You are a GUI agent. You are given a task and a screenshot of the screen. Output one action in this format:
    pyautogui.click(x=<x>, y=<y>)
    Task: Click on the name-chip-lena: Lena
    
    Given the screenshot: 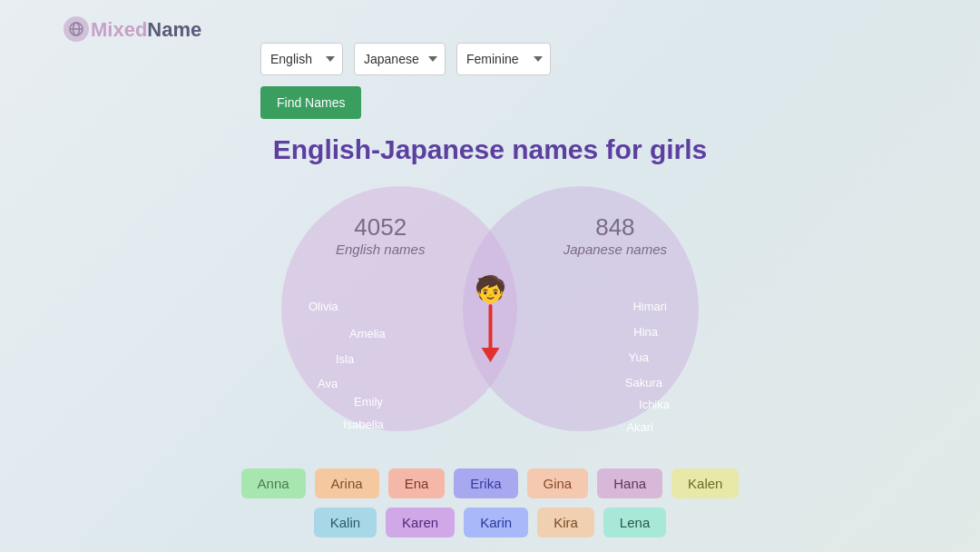 What is the action you would take?
    pyautogui.click(x=635, y=523)
    